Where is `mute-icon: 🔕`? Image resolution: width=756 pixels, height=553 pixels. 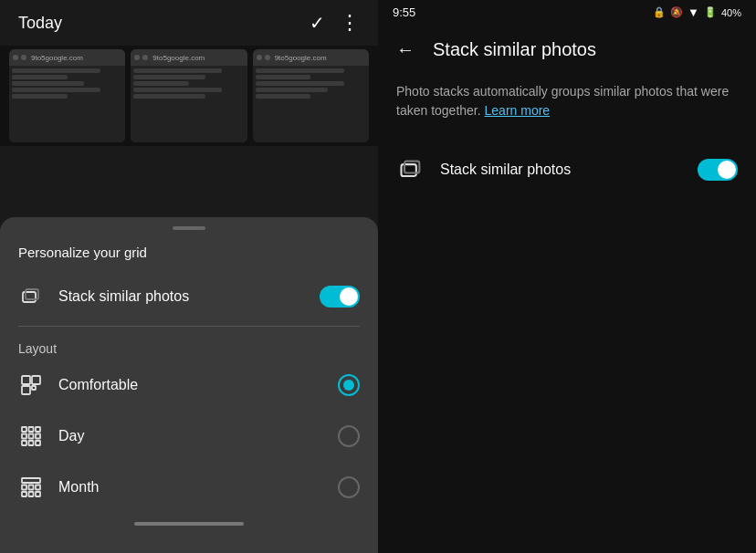 mute-icon: 🔕 is located at coordinates (677, 13).